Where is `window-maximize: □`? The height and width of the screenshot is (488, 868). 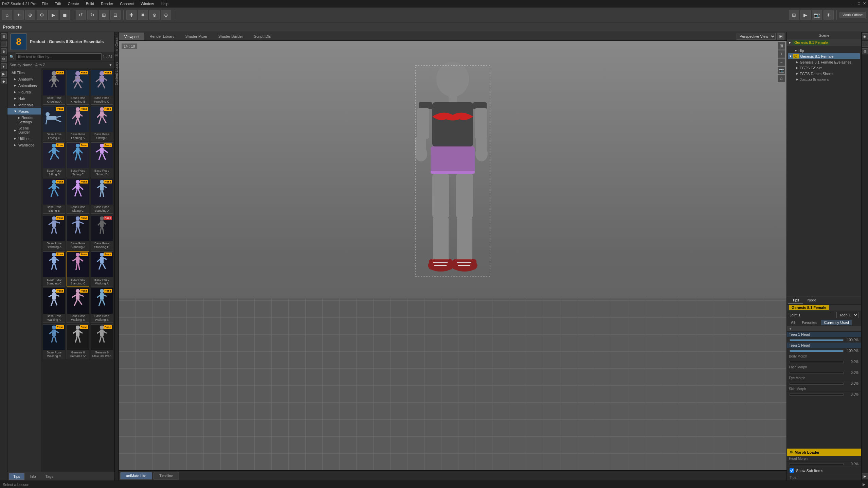 window-maximize: □ is located at coordinates (859, 3).